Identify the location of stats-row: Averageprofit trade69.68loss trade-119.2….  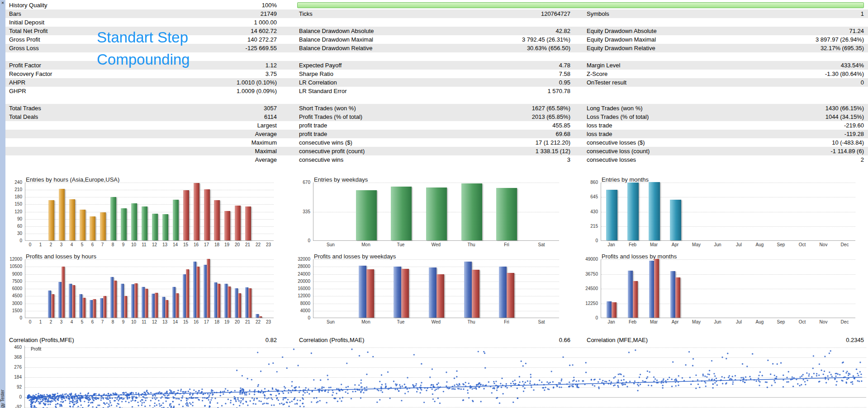
(437, 134).